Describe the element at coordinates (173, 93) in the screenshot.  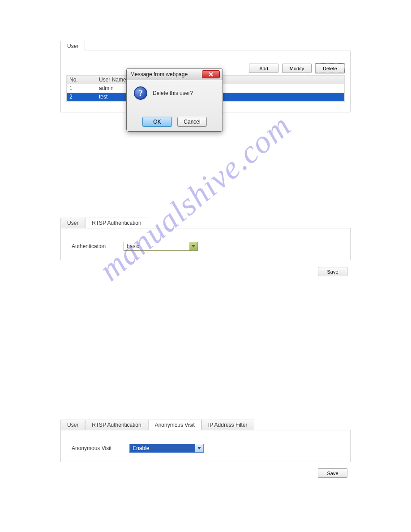
I see `dialog-text: Delete this user?` at that location.